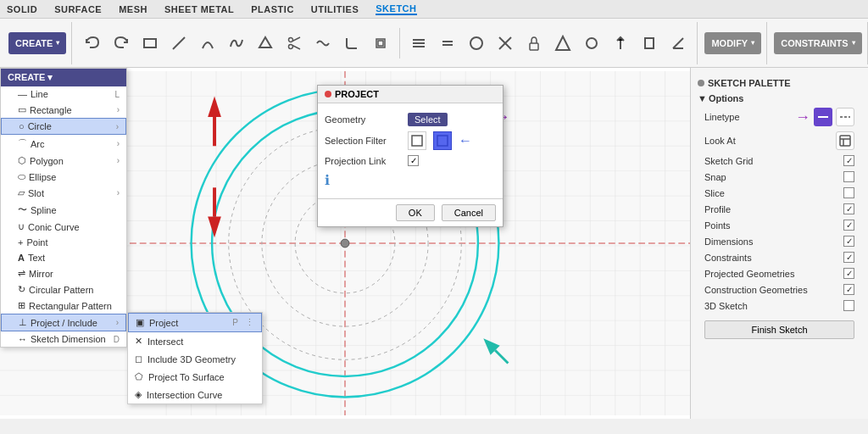 This screenshot has height=434, width=868. What do you see at coordinates (427, 120) in the screenshot?
I see `select-button: Select` at bounding box center [427, 120].